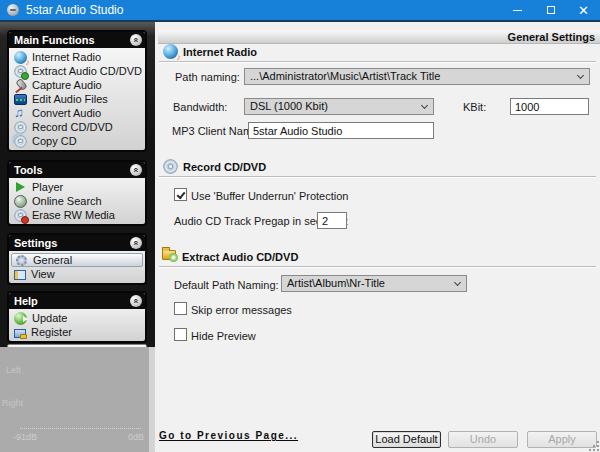  Describe the element at coordinates (200, 107) in the screenshot. I see `bandwidth-label: Bandwidth:` at that location.